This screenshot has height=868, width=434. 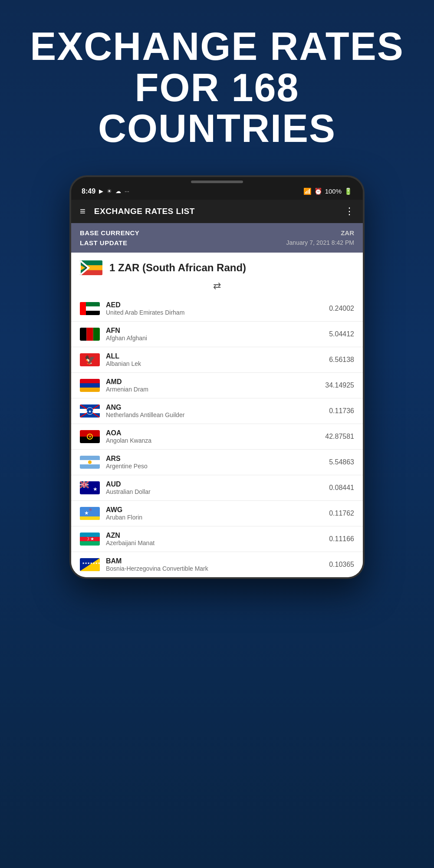 What do you see at coordinates (214, 305) in the screenshot?
I see `currency-code-aed: AED` at bounding box center [214, 305].